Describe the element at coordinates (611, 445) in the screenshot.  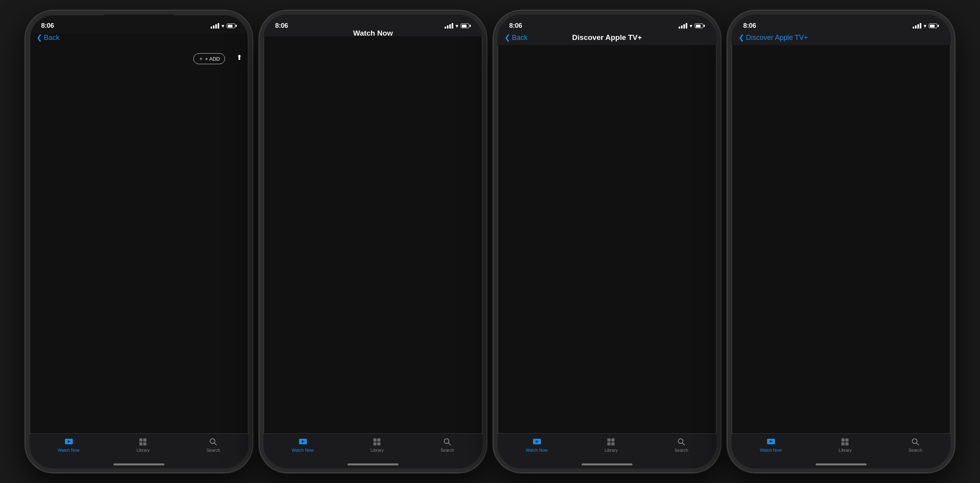
I see `tab-library-3: Library` at that location.